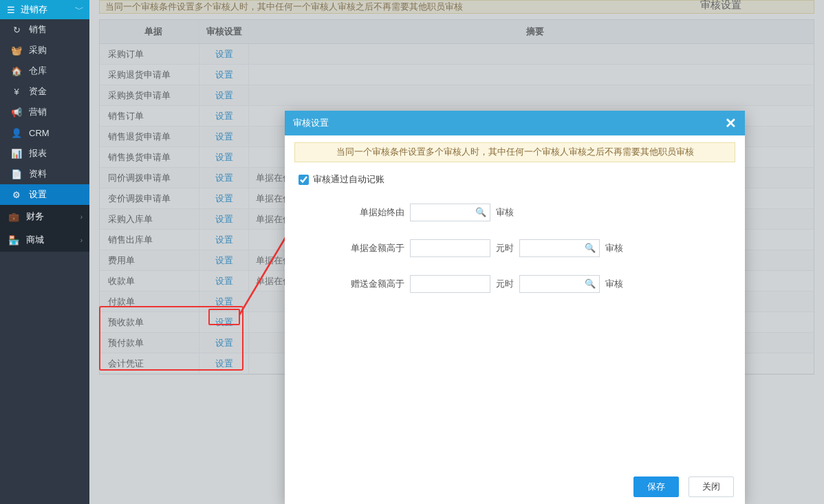  Describe the element at coordinates (450, 212) in the screenshot. I see `reviewer-lookup-1: 🔍` at that location.